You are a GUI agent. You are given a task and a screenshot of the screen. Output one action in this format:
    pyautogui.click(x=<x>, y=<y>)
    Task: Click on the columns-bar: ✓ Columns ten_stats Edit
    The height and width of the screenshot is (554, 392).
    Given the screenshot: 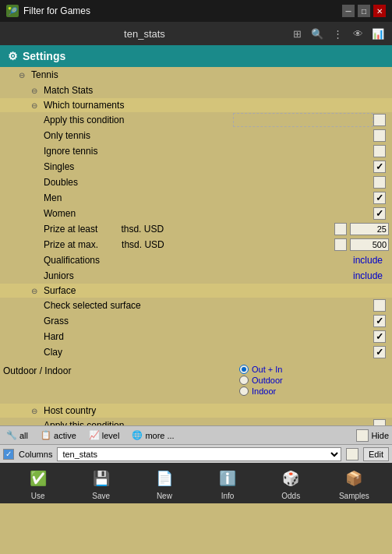 What is the action you would take?
    pyautogui.click(x=196, y=453)
    